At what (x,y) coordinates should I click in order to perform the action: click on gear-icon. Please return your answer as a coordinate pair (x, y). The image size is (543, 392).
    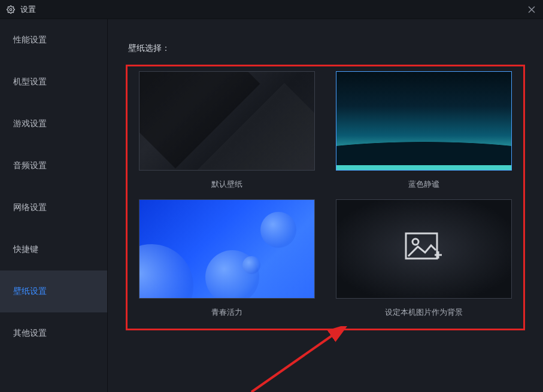
    Looking at the image, I should click on (11, 10).